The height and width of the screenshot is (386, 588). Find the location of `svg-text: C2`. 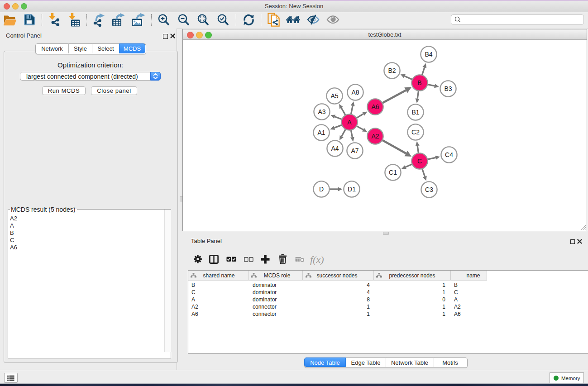

svg-text: C2 is located at coordinates (416, 132).